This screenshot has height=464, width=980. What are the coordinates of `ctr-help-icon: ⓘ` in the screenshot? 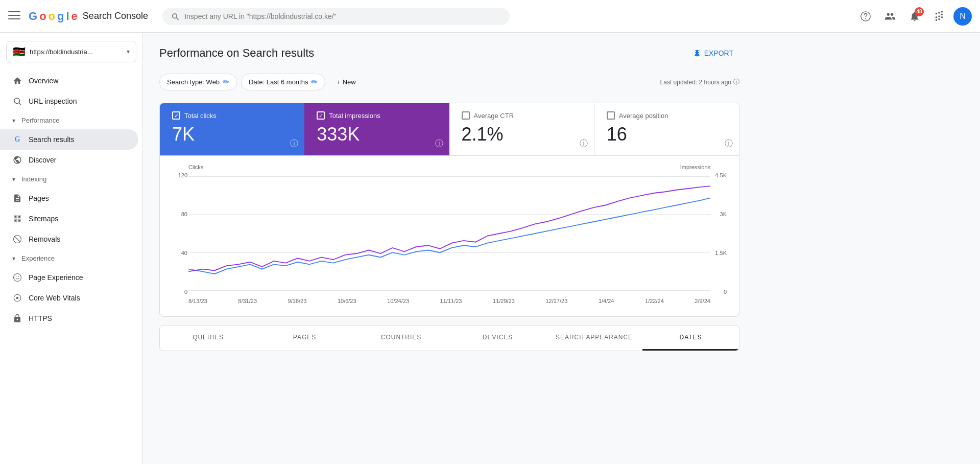 It's located at (584, 144).